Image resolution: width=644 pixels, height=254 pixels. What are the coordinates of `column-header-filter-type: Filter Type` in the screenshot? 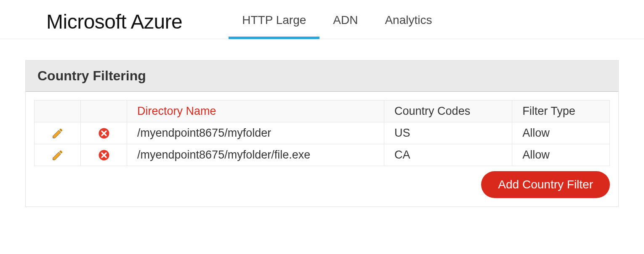 It's located at (561, 111).